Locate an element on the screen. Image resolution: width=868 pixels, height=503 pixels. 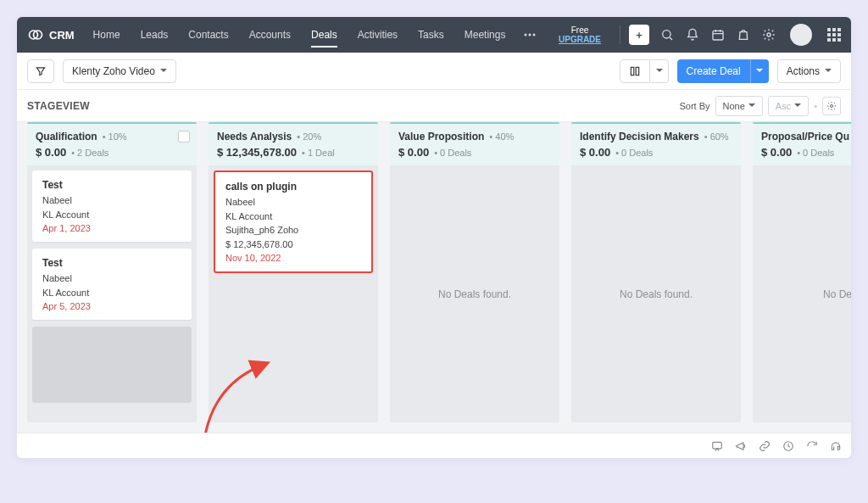
empty-state-text: No Deals found. is located at coordinates (656, 293).